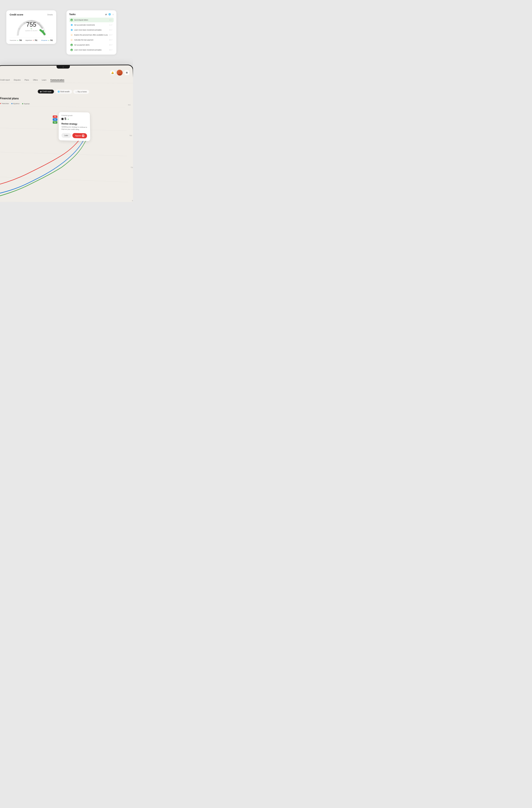 Image resolution: width=532 pixels, height=808 pixels. What do you see at coordinates (63, 67) in the screenshot?
I see `tablet-notch` at bounding box center [63, 67].